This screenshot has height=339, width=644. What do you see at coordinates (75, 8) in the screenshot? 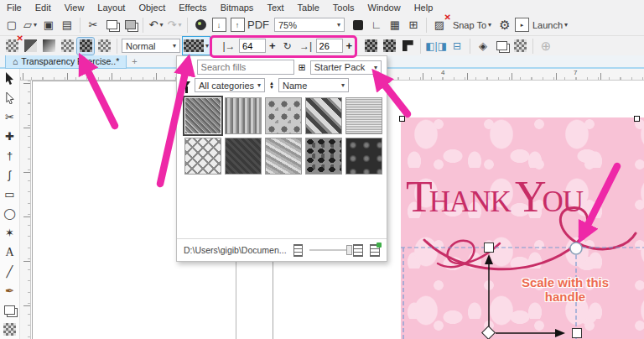
I see `menu-view: View` at bounding box center [75, 8].